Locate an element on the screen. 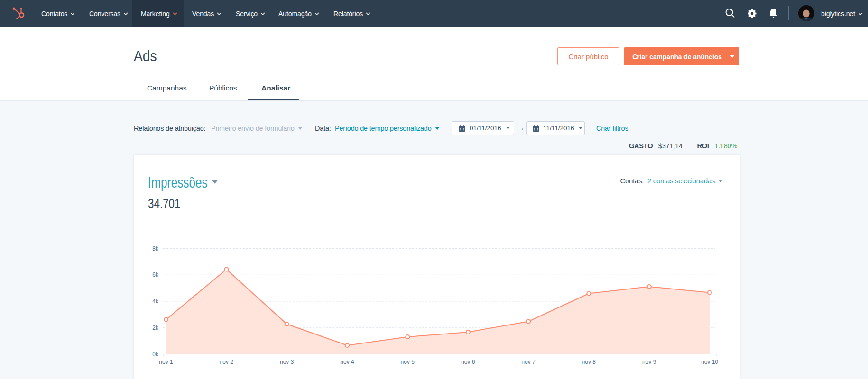 This screenshot has height=379, width=868. svg-text: nov 1 is located at coordinates (166, 362).